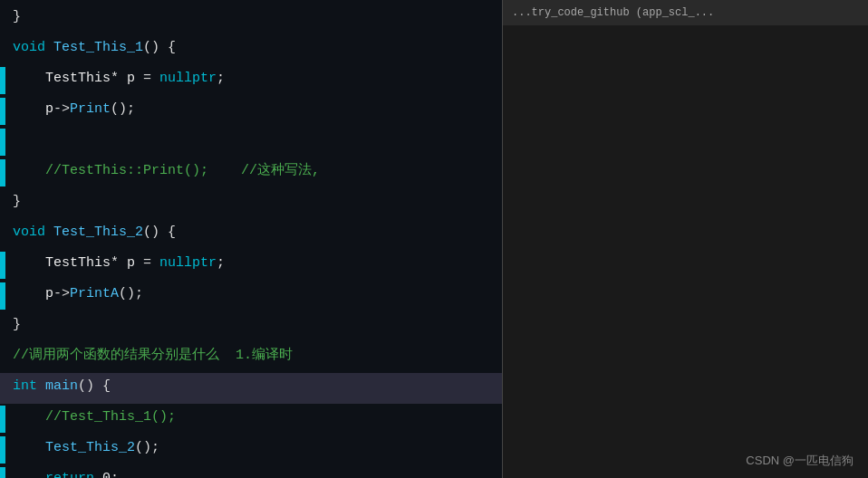 The image size is (868, 478). What do you see at coordinates (3, 142) in the screenshot?
I see `line-indicator` at bounding box center [3, 142].